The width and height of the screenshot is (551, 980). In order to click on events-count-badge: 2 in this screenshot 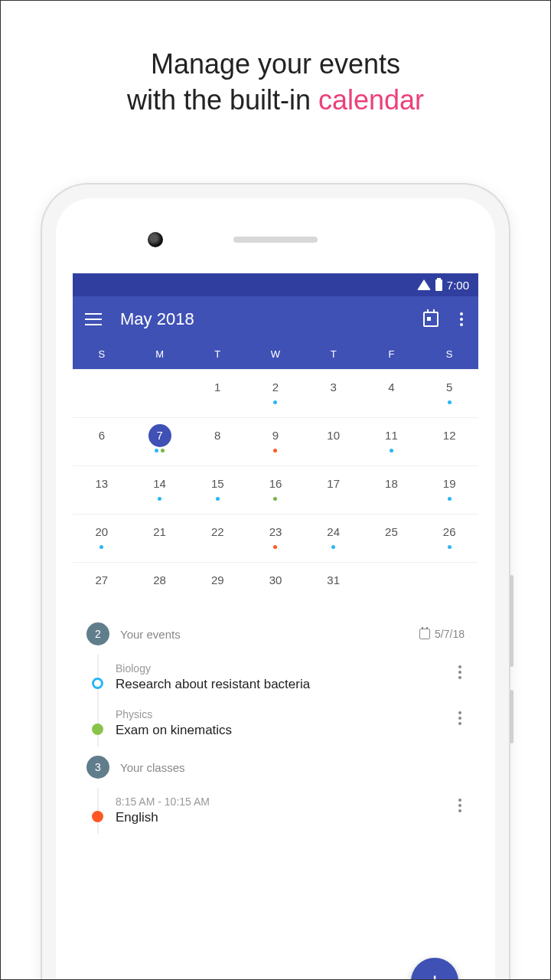, I will do `click(98, 634)`.